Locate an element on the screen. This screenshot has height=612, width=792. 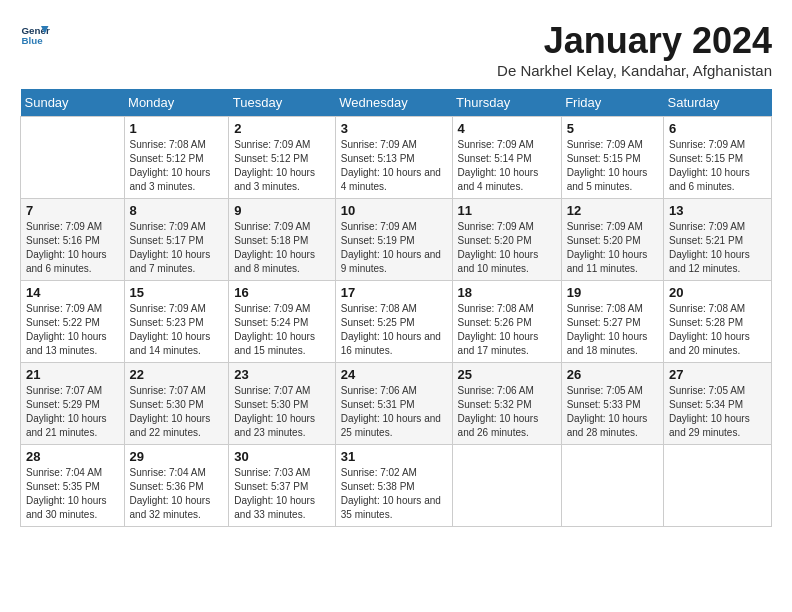
table-cell: 19Sunrise: 7:08 AMSunset: 5:27 PMDayligh… is located at coordinates (612, 322).